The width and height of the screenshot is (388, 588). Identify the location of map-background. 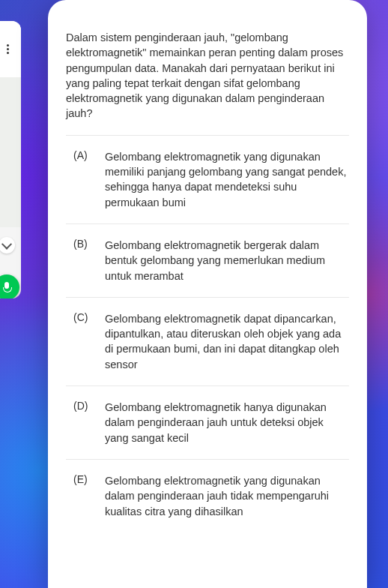
(10, 152).